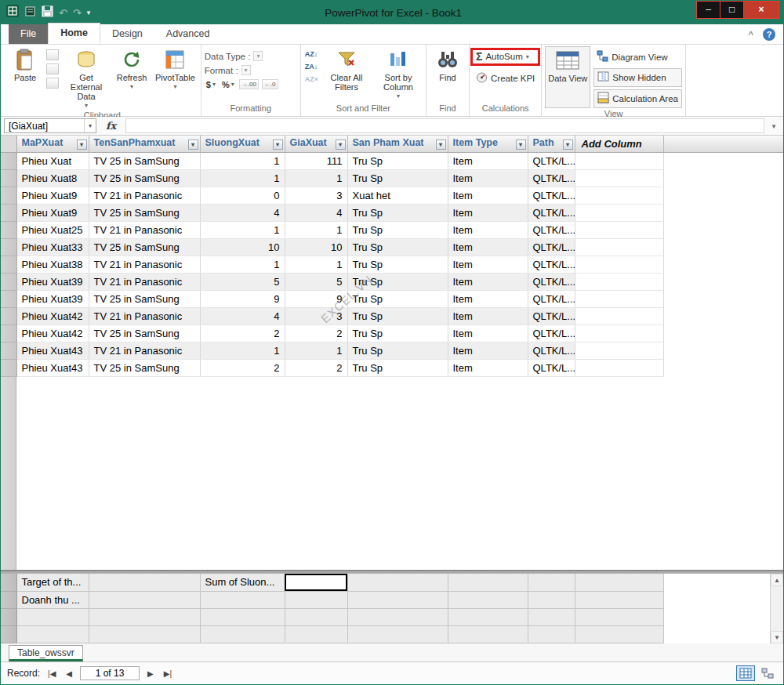  I want to click on grid-view-toggle, so click(746, 673).